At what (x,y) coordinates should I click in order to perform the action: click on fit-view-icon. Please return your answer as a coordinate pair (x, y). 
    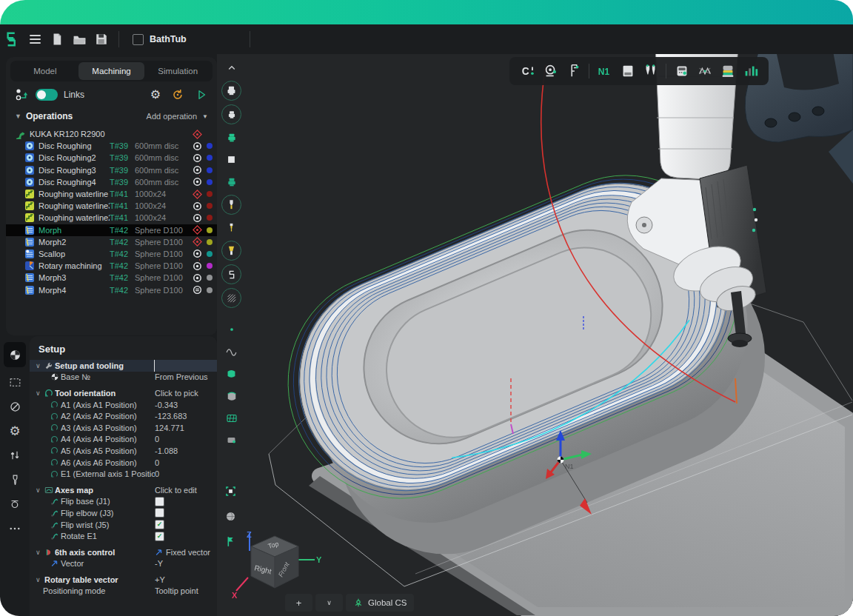
    Looking at the image, I should click on (231, 492).